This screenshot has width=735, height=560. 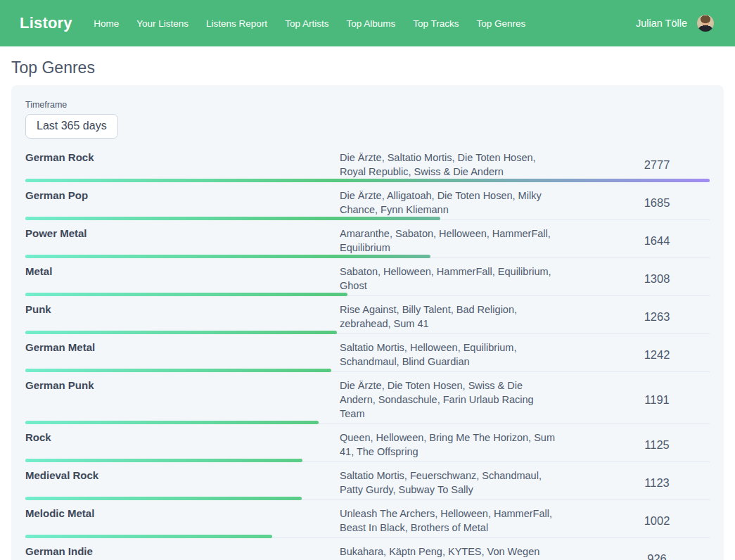 I want to click on genre-row-content: German PunkDie Ärzte, Die Toten Hosen, S…, so click(x=367, y=400).